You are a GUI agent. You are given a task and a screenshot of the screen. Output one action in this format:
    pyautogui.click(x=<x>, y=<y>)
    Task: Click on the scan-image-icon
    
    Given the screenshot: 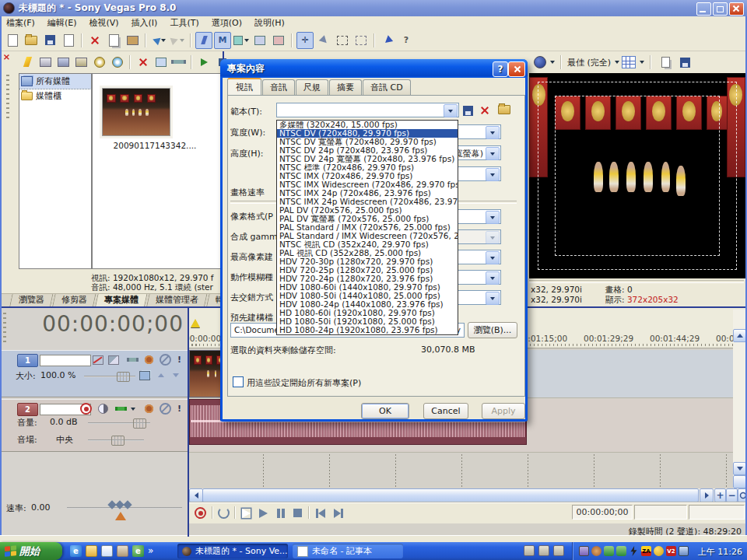 What is the action you would take?
    pyautogui.click(x=81, y=62)
    